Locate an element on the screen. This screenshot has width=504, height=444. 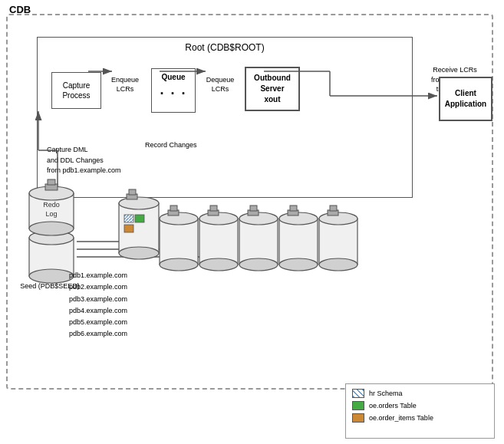
record-changes-label: Record Changes is located at coordinates (171, 145).